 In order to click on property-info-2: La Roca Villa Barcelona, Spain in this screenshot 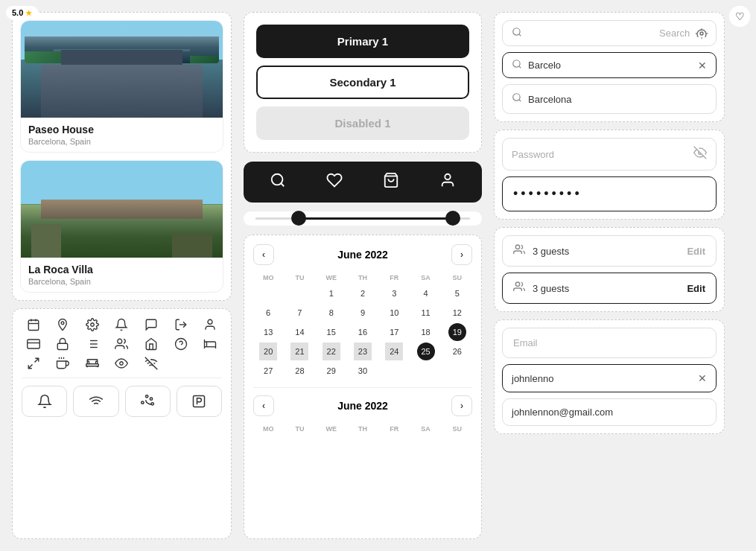, I will do `click(122, 275)`.